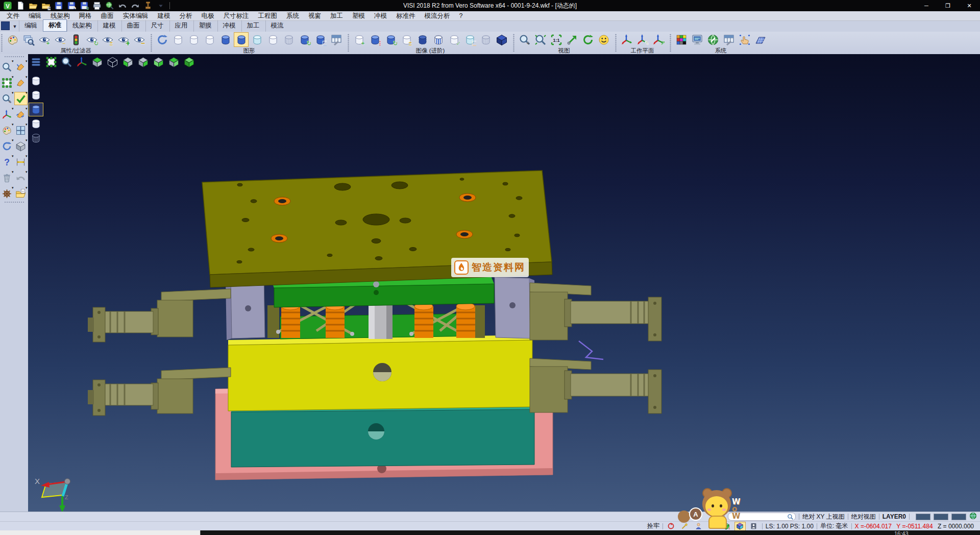 This screenshot has width=980, height=535. What do you see at coordinates (761, 40) in the screenshot?
I see `grid-settings-icon` at bounding box center [761, 40].